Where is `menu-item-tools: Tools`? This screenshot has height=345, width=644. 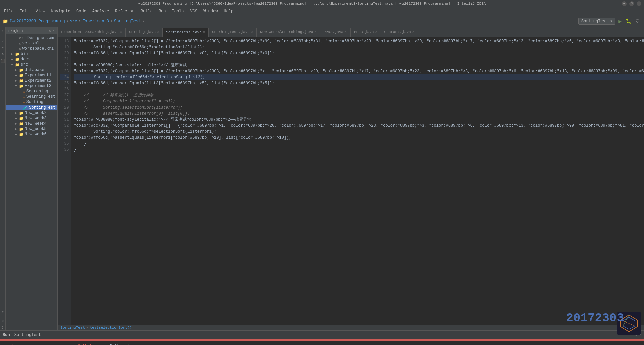
menu-item-tools: Tools is located at coordinates (178, 11).